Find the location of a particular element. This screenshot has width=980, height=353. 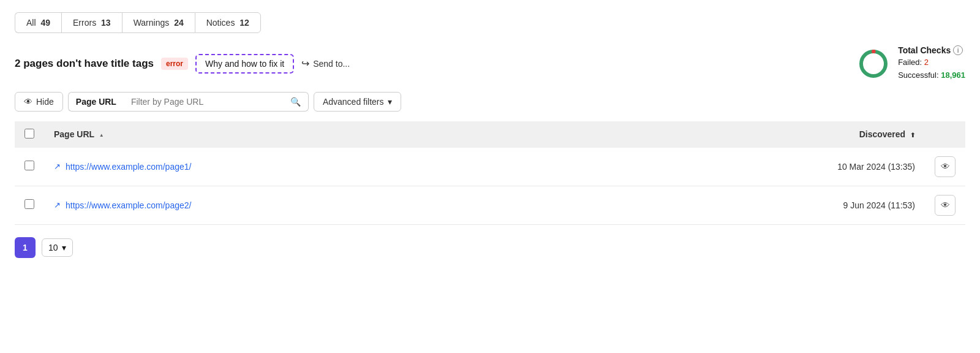

tab-bar: All 49 Errors 13 Warnings 24 Notices 12 is located at coordinates (490, 23).